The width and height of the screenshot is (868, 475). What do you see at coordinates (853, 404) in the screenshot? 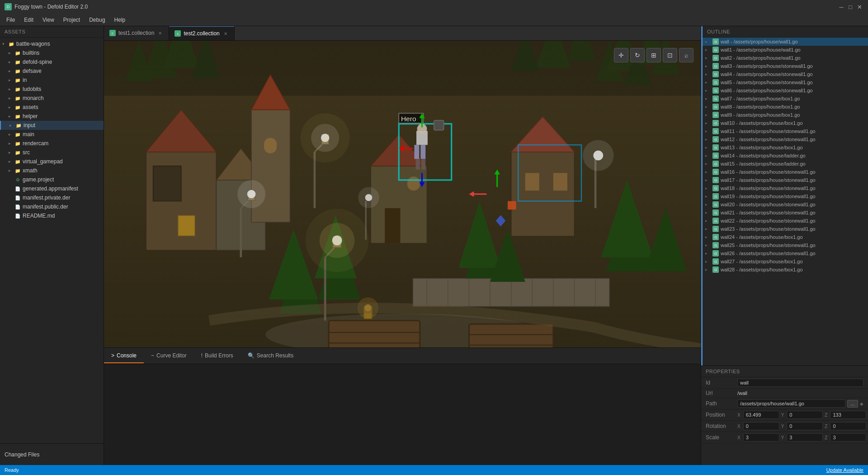
I see `prop-path-browse-button: …` at bounding box center [853, 404].